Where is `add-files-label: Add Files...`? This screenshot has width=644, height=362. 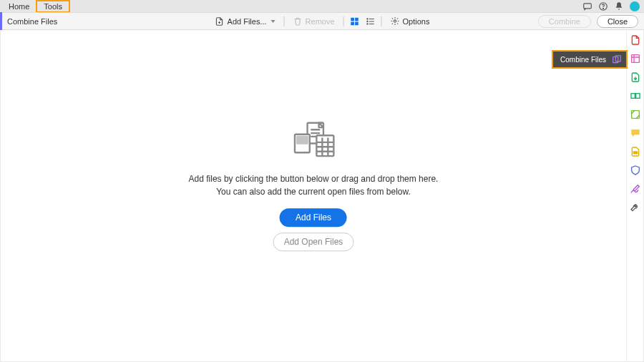
add-files-label: Add Files... is located at coordinates (248, 21).